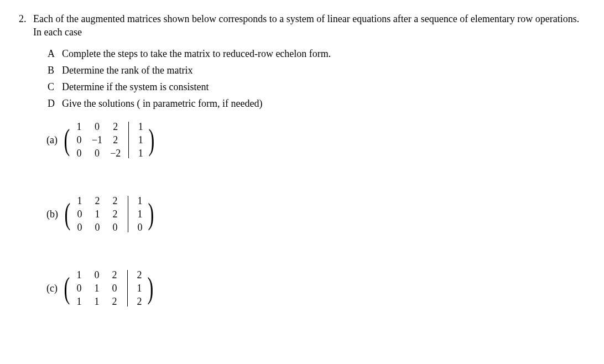 The height and width of the screenshot is (364, 604). Describe the element at coordinates (196, 54) in the screenshot. I see `subpart-text: Complete the steps to take the matrix to…` at that location.